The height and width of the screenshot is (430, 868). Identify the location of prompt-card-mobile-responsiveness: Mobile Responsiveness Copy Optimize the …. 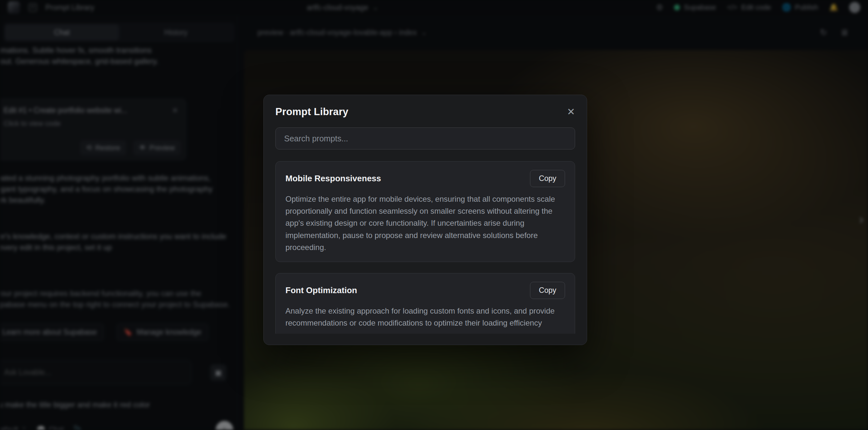
(425, 212).